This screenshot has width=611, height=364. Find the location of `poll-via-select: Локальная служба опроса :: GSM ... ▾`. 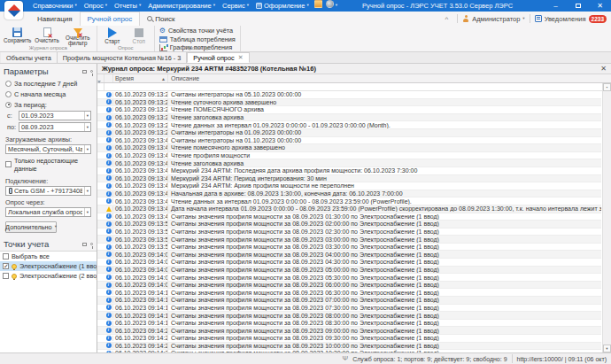

poll-via-select: Локальная служба опроса :: GSM ... ▾ is located at coordinates (48, 213).